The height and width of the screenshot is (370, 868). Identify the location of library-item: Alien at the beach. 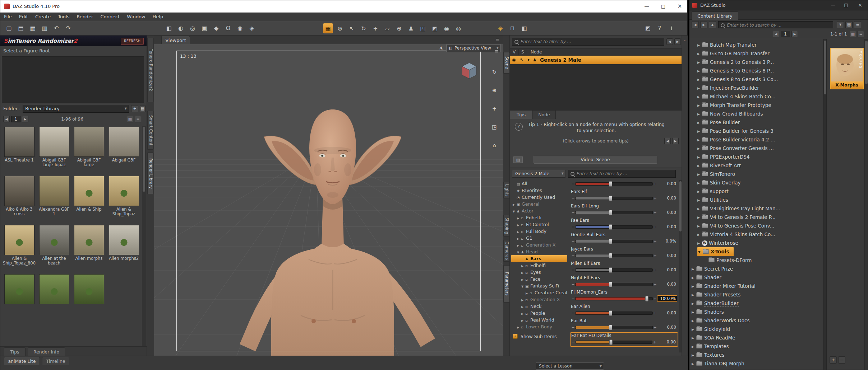
(54, 249).